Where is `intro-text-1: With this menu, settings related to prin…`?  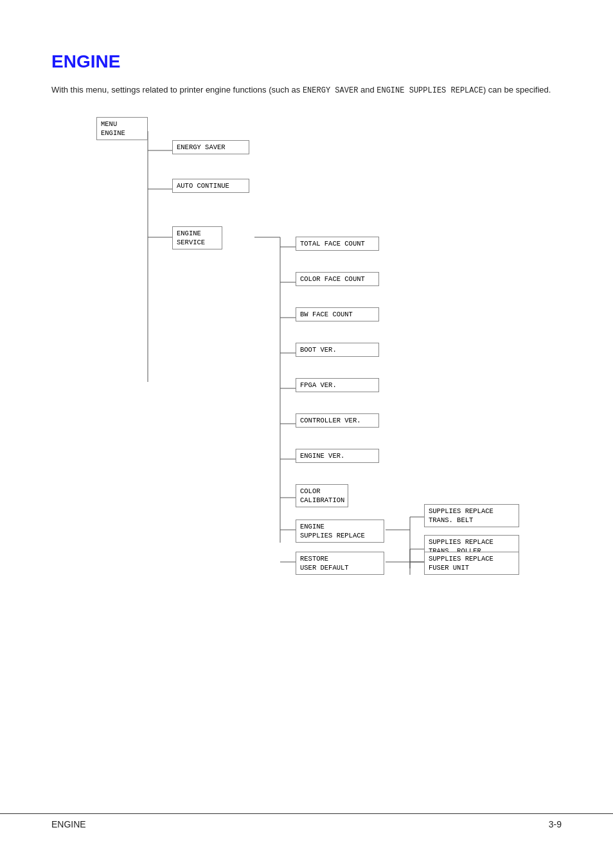
intro-text-1: With this menu, settings related to prin… is located at coordinates (177, 90).